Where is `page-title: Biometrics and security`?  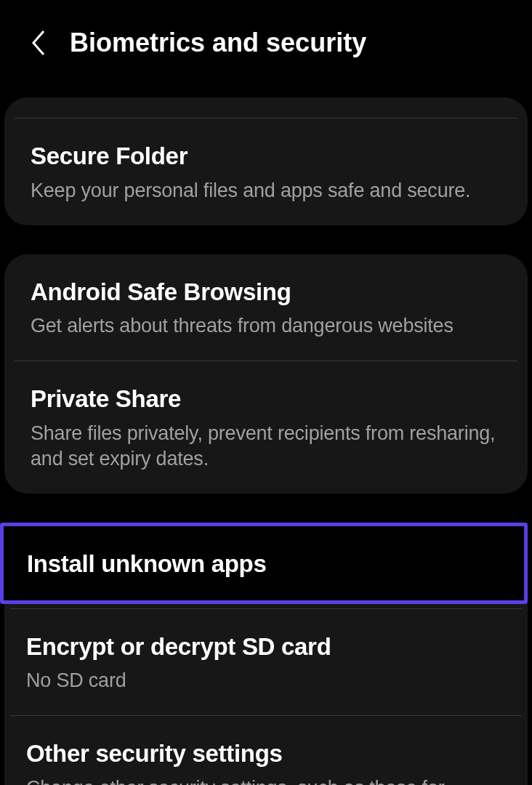
page-title: Biometrics and security is located at coordinates (218, 43).